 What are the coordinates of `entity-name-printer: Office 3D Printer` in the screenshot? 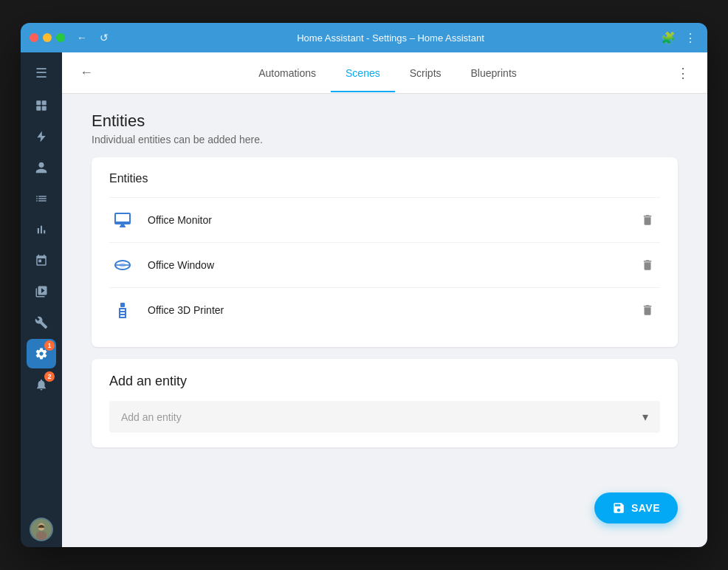 It's located at (391, 310).